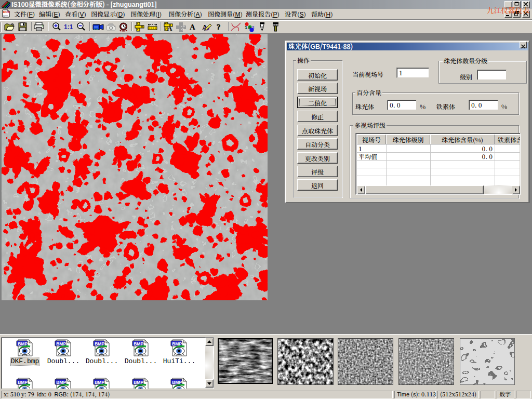  Describe the element at coordinates (7, 12) in the screenshot. I see `svg-text: DOC` at that location.